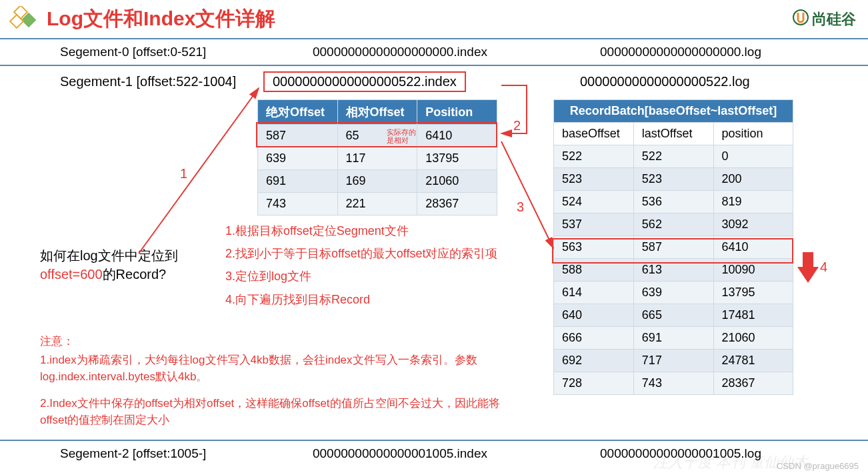 This screenshot has height=475, width=868. Describe the element at coordinates (298, 112) in the screenshot. I see `index-th-abs: 绝对Offset` at that location.